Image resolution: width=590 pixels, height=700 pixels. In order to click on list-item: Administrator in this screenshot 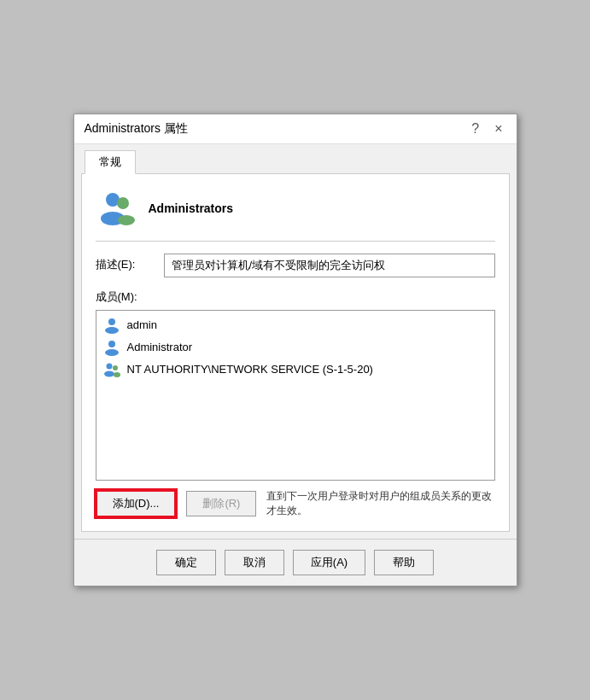, I will do `click(295, 347)`.